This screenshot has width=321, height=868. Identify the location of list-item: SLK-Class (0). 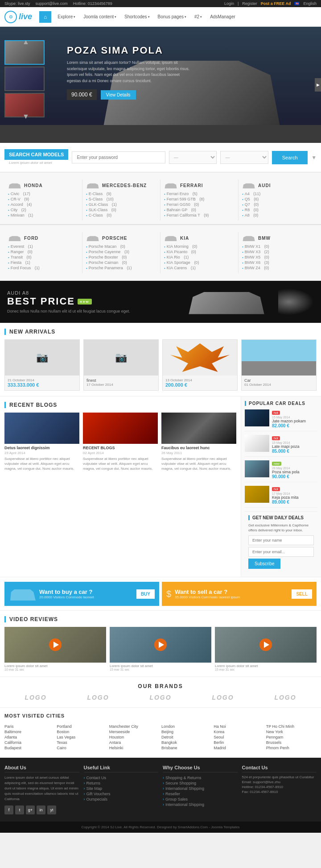
(121, 210).